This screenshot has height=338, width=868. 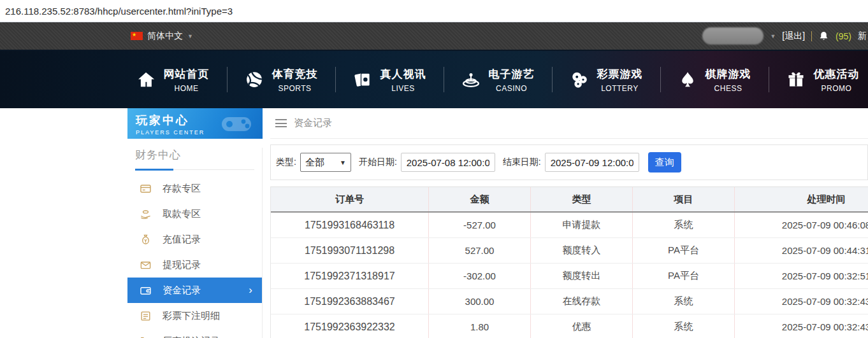 What do you see at coordinates (350, 199) in the screenshot?
I see `col-header-order-no: 订单号` at bounding box center [350, 199].